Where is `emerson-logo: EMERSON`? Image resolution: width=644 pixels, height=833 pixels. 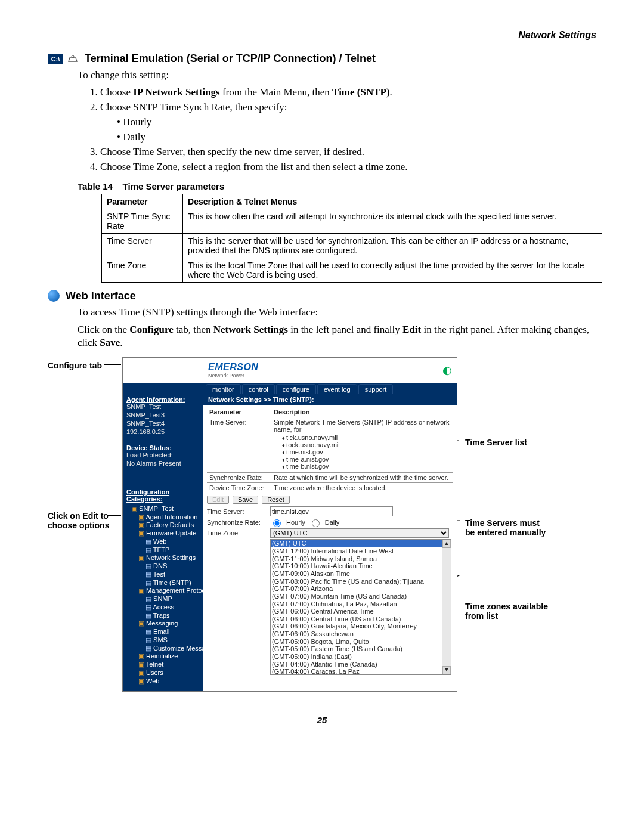
emerson-logo: EMERSON is located at coordinates (233, 367).